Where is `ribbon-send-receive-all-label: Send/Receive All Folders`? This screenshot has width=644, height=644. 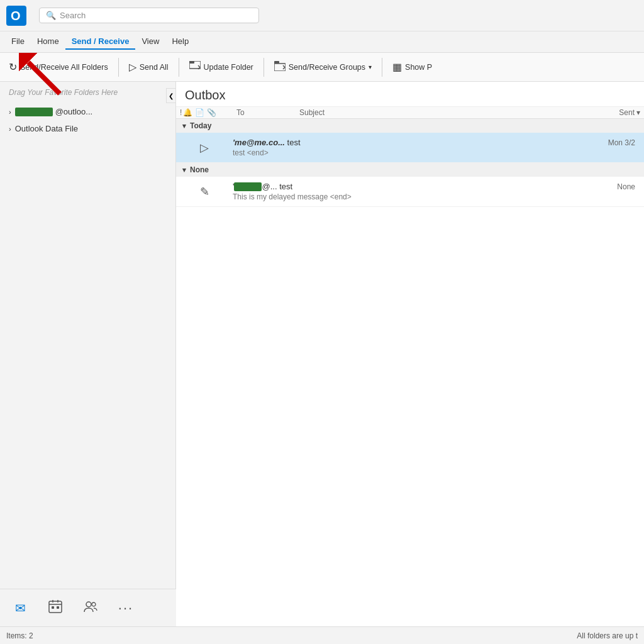
ribbon-send-receive-all-label: Send/Receive All Folders is located at coordinates (64, 67).